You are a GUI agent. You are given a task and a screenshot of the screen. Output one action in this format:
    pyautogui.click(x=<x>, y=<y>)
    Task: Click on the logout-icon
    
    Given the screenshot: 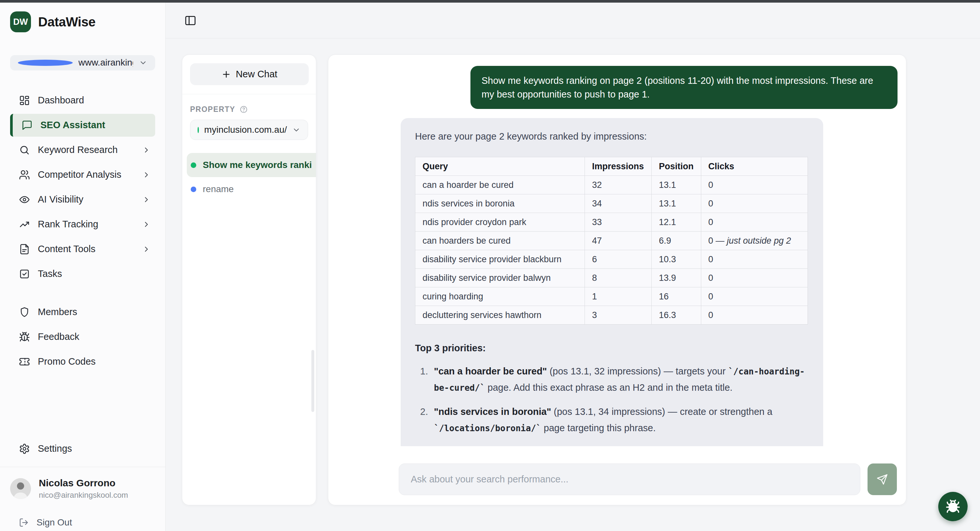 What is the action you would take?
    pyautogui.click(x=24, y=523)
    